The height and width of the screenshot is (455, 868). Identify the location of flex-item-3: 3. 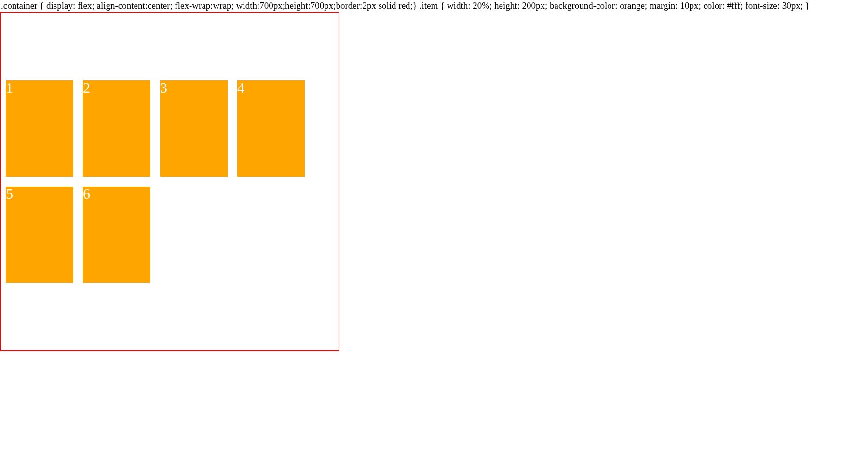
(194, 129).